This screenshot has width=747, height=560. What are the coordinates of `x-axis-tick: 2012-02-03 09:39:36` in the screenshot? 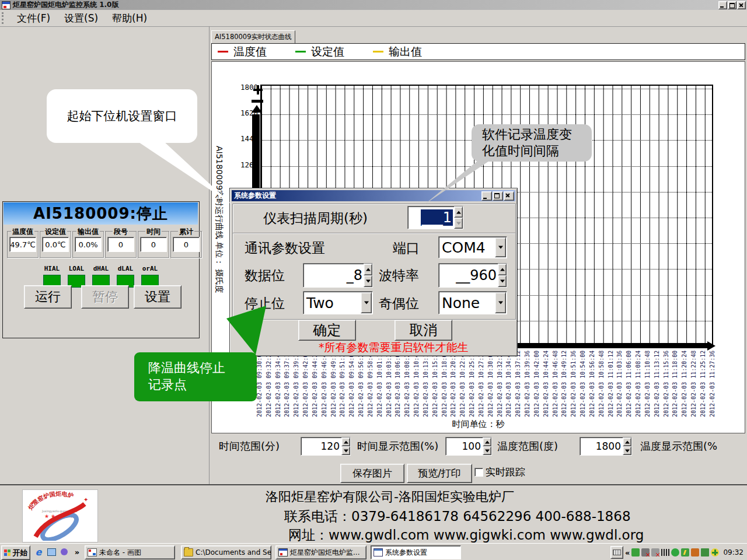 It's located at (297, 383).